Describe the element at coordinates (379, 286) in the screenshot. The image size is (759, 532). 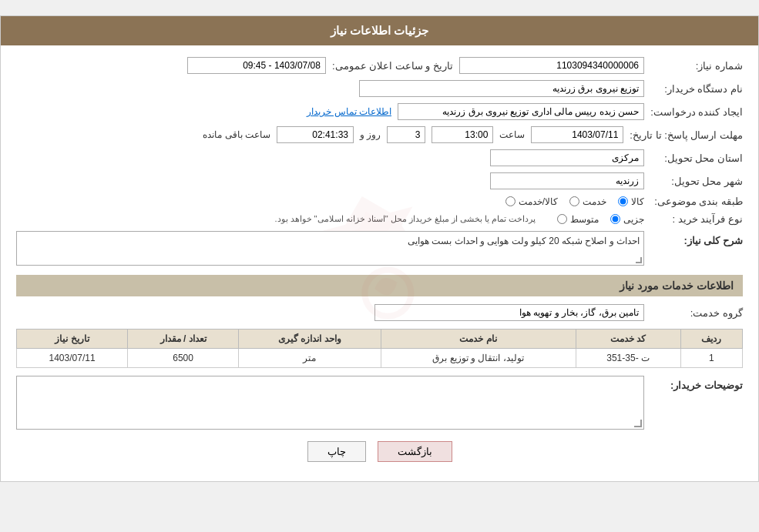
I see `services-section-header: اطلاعات خدمات مورد نیاز` at that location.